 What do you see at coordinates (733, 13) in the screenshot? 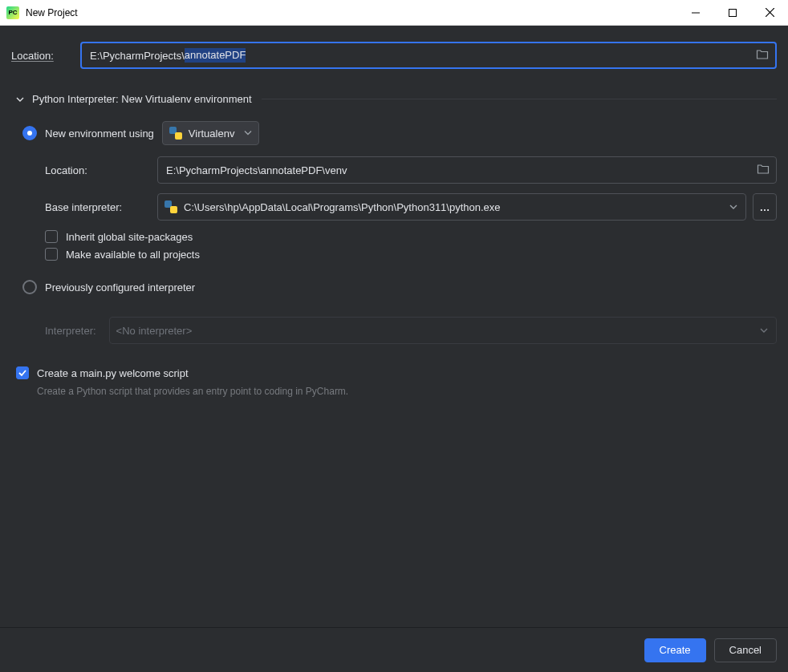
I see `maximize-button` at bounding box center [733, 13].